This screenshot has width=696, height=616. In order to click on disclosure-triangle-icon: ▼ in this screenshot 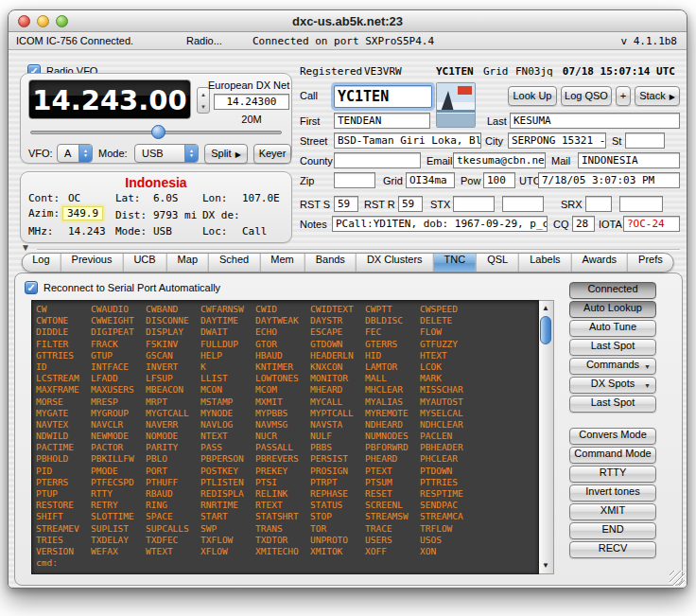, I will do `click(26, 248)`.